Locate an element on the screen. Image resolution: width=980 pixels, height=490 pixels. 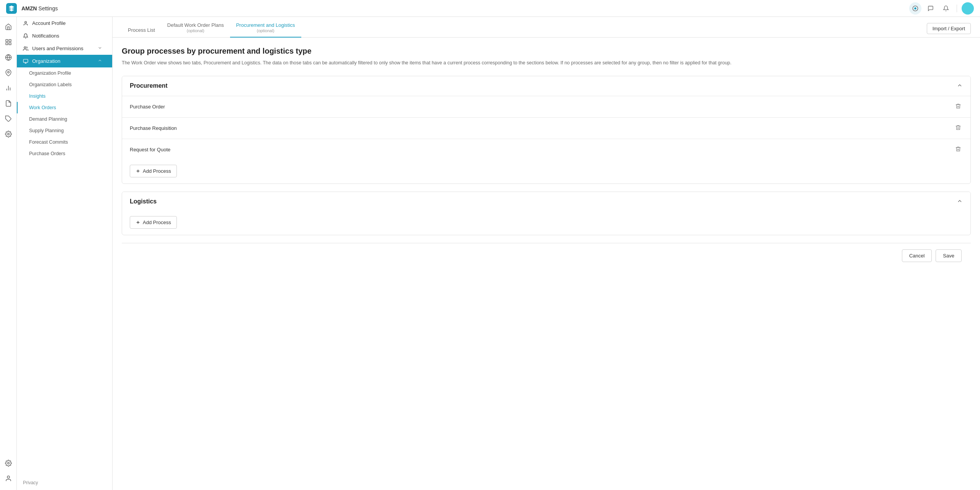
sidebar-sub-work-orders: Work Orders is located at coordinates (64, 108).